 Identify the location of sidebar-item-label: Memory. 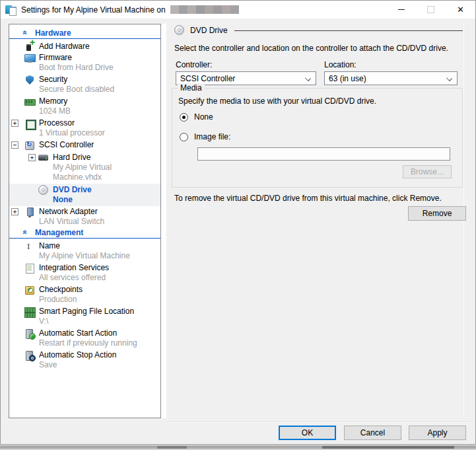
(55, 102).